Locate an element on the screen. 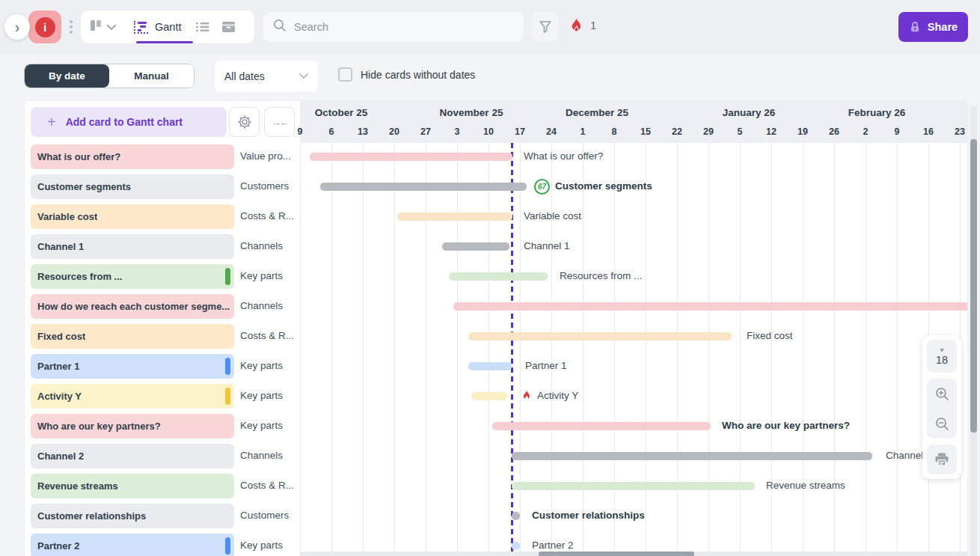  print-icon is located at coordinates (942, 459).